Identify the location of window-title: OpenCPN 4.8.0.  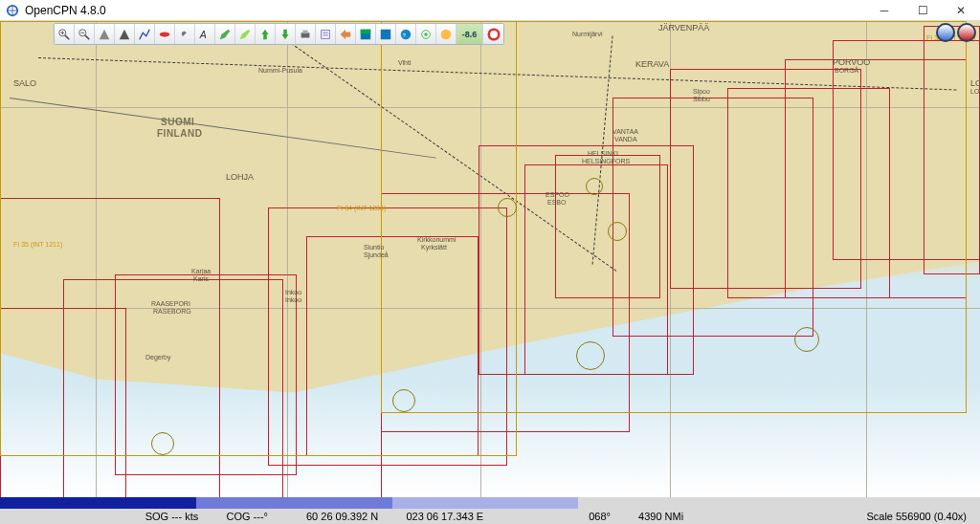
(65, 11).